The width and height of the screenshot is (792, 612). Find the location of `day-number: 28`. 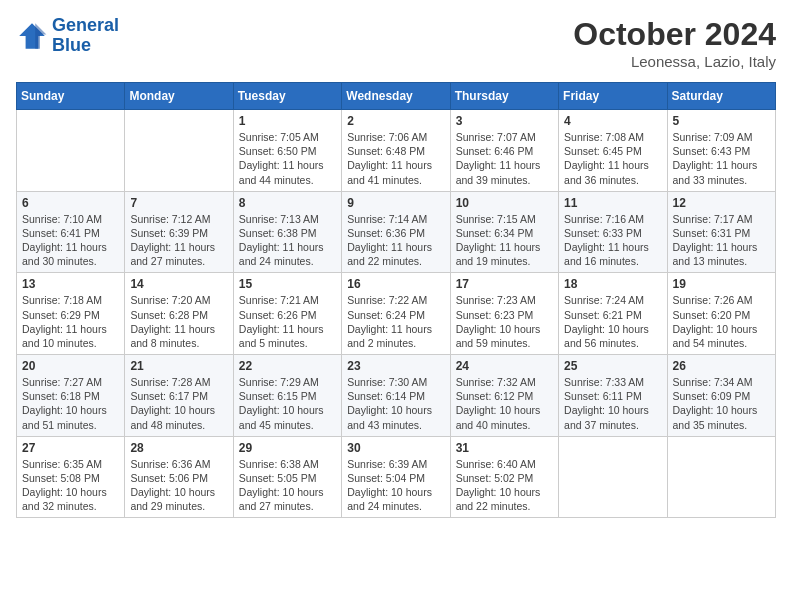

day-number: 28 is located at coordinates (178, 448).